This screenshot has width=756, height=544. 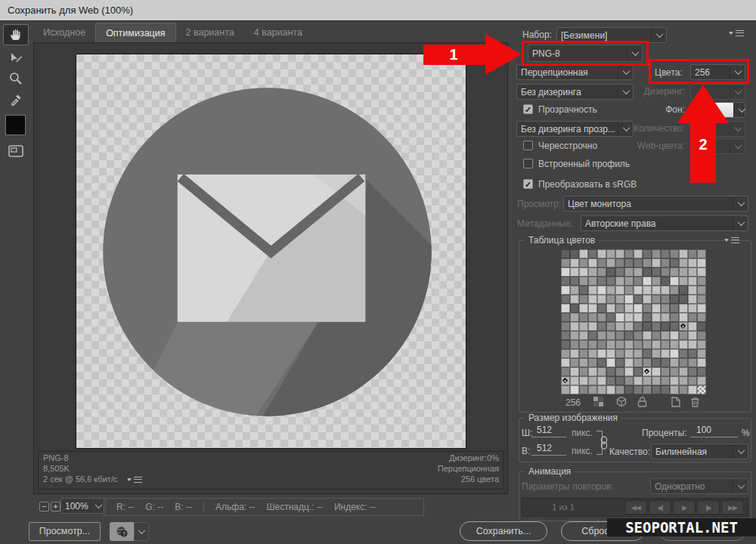 I want to click on interlaced-checkbox, so click(x=528, y=145).